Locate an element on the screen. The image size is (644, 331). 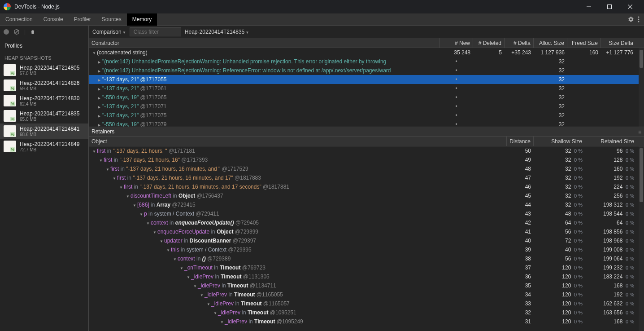
kebab-menu-icon is located at coordinates (639, 19).